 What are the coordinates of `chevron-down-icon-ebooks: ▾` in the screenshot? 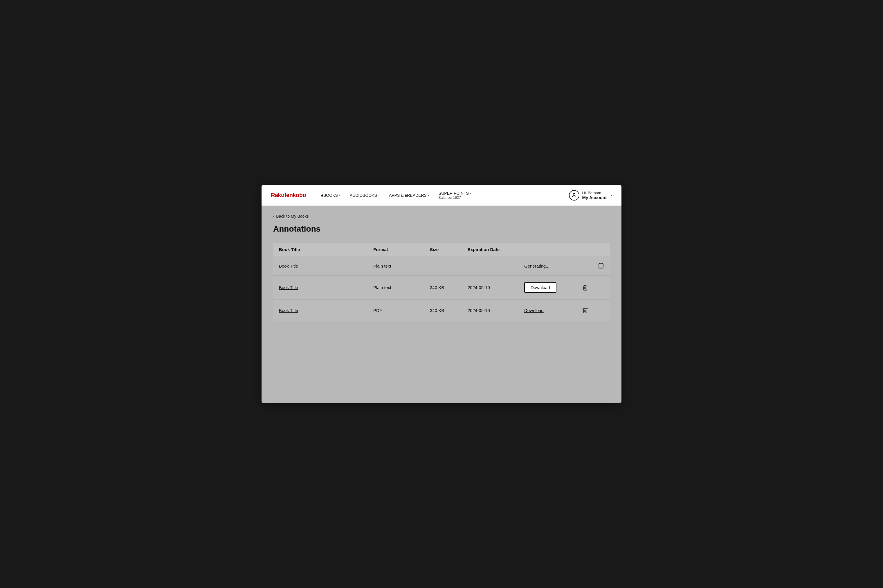 It's located at (340, 195).